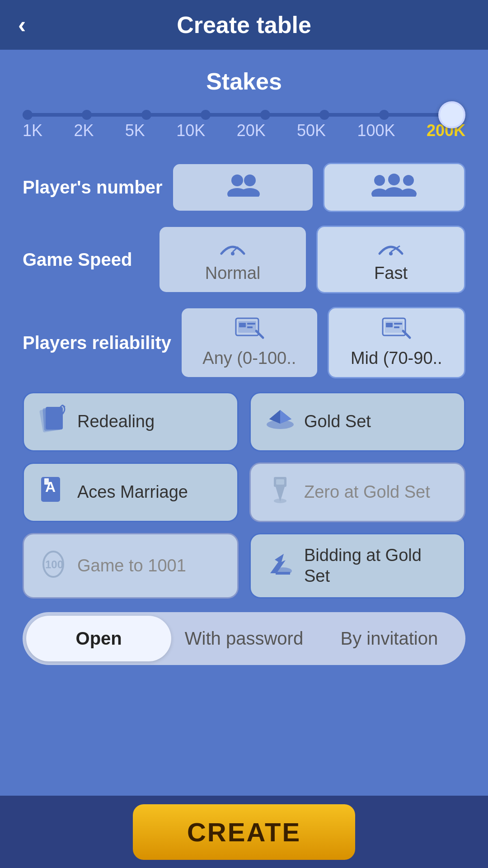 The height and width of the screenshot is (868, 488). I want to click on players-2-icon, so click(243, 187).